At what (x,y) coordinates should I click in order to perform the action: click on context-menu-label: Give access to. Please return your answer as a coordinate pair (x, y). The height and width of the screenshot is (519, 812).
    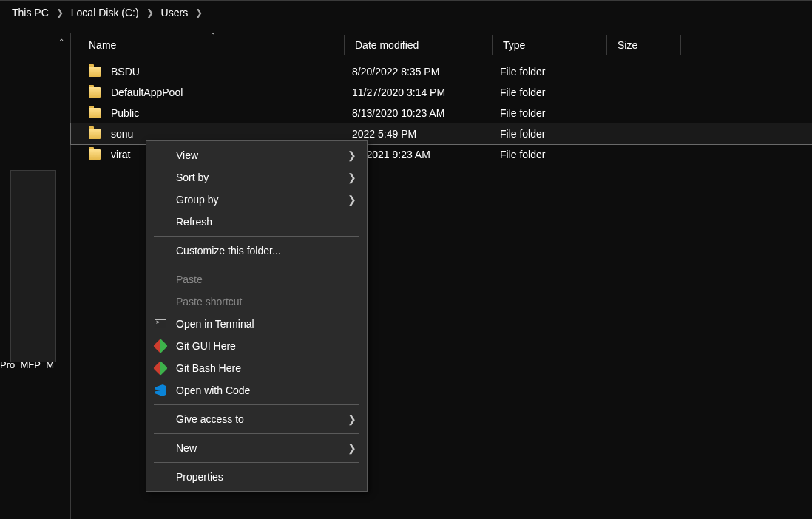
    Looking at the image, I should click on (210, 419).